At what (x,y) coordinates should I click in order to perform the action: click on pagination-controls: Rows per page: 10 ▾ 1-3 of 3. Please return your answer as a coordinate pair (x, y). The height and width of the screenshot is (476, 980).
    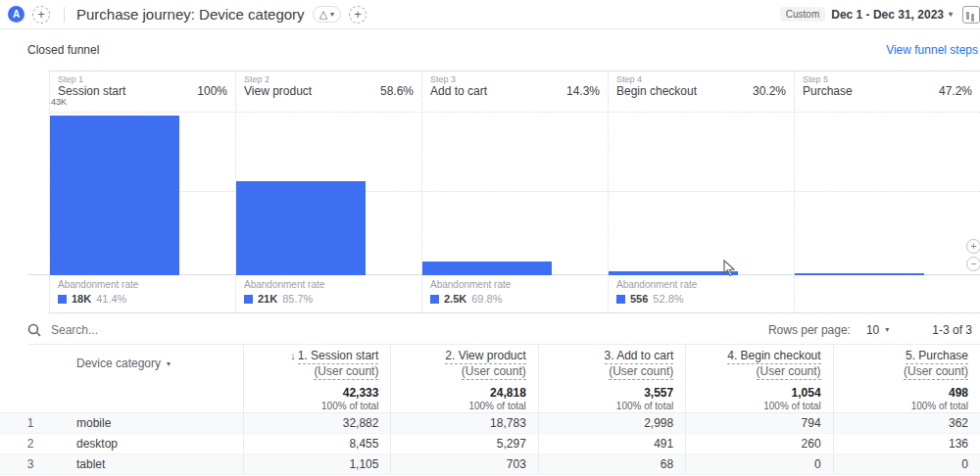
    Looking at the image, I should click on (874, 330).